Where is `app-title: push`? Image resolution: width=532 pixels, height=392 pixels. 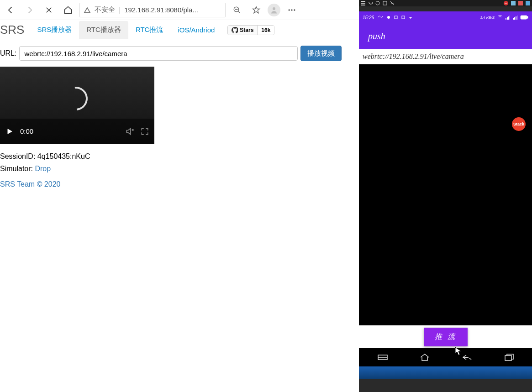 app-title: push is located at coordinates (377, 37).